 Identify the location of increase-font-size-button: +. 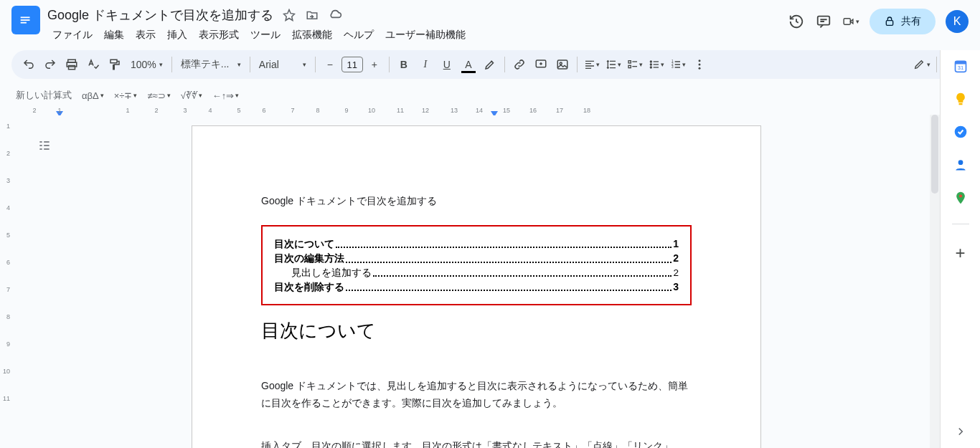
(374, 65).